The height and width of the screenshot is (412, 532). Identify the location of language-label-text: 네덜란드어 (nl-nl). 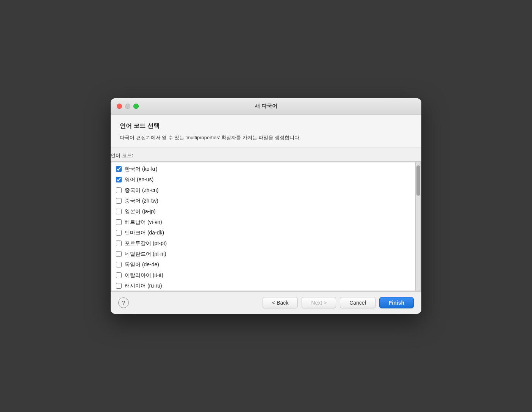
(146, 254).